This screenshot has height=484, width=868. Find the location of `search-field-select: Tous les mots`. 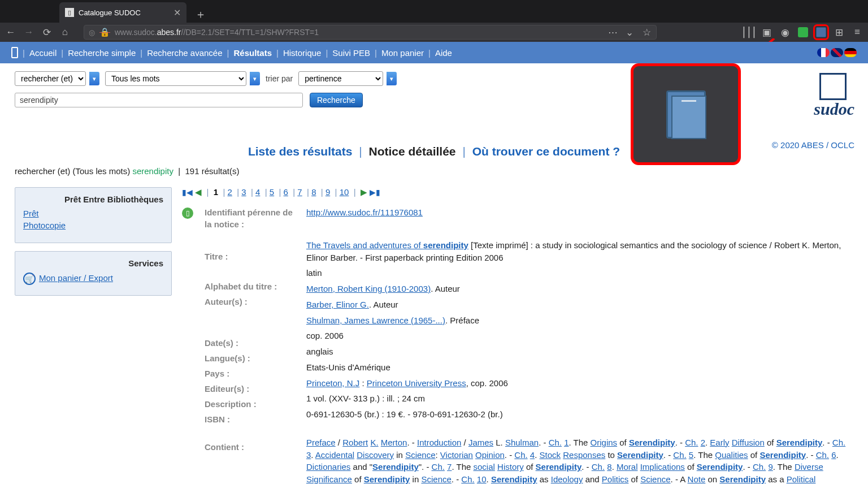

search-field-select: Tous les mots is located at coordinates (176, 79).